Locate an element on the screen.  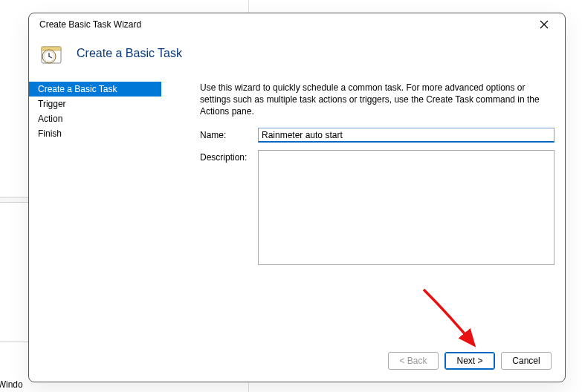
name-row: Name: is located at coordinates (378, 135).